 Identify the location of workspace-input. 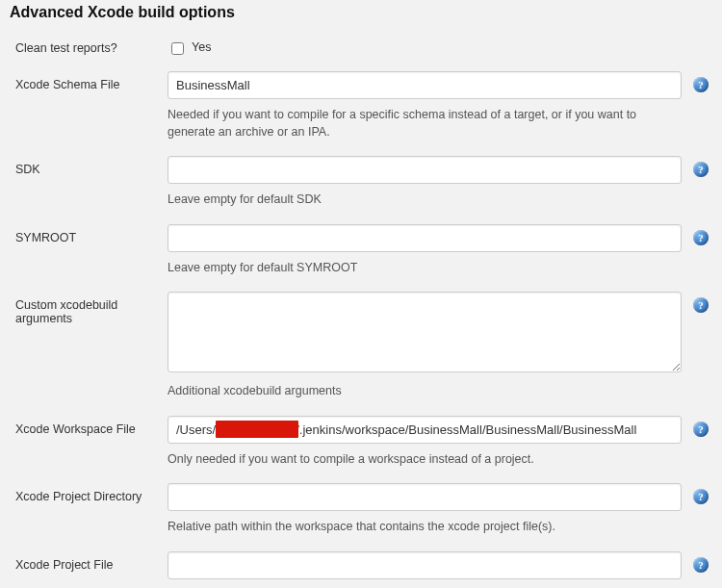
(425, 429).